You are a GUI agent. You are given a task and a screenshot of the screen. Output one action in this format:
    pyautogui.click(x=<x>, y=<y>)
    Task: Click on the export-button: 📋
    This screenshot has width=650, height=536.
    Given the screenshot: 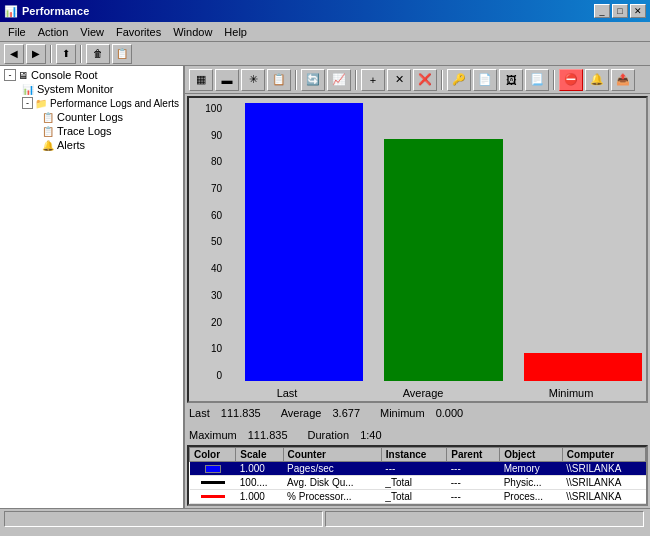 What is the action you would take?
    pyautogui.click(x=122, y=54)
    